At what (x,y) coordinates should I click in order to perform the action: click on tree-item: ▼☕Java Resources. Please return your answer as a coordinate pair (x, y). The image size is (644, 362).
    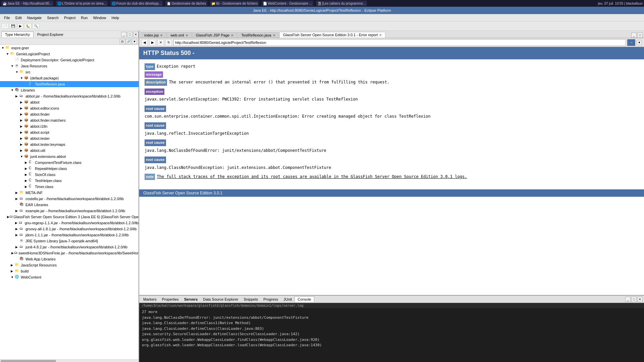
    Looking at the image, I should click on (69, 66).